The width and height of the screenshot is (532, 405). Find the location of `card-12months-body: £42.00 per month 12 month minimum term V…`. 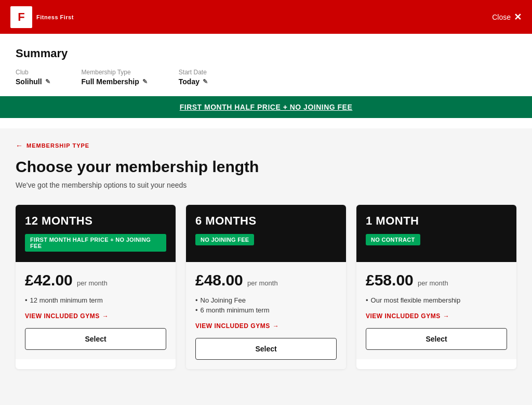

card-12months-body: £42.00 per month 12 month minimum term V… is located at coordinates (96, 311).